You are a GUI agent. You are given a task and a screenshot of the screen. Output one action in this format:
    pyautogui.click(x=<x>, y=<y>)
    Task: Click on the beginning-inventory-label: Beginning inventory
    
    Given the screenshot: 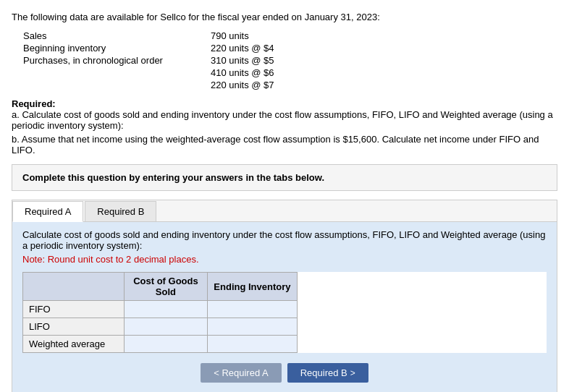 What is the action you would take?
    pyautogui.click(x=96, y=48)
    